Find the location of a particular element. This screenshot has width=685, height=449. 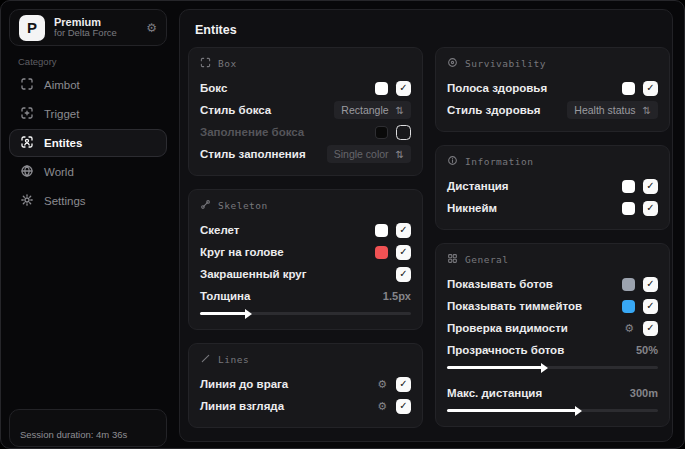

setting-row: Проверка видимости ⚙ ✓ is located at coordinates (552, 328).